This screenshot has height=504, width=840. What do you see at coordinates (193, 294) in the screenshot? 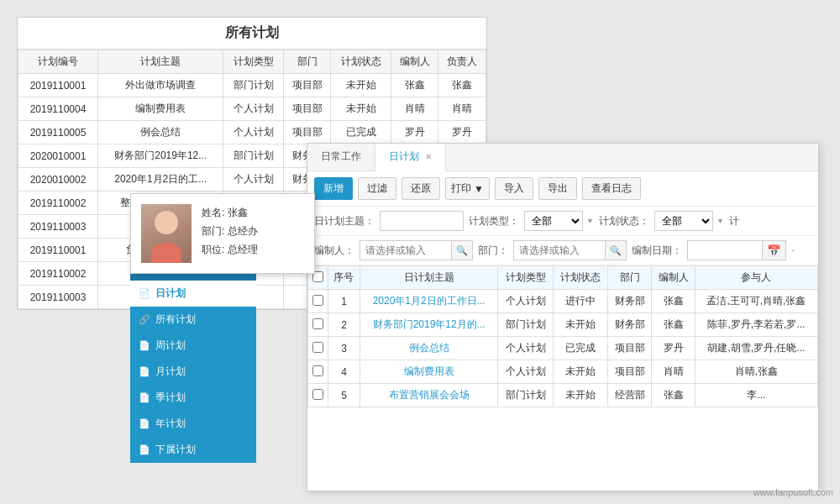
I see `sidebar-item-daily: 📄日计划` at bounding box center [193, 294].